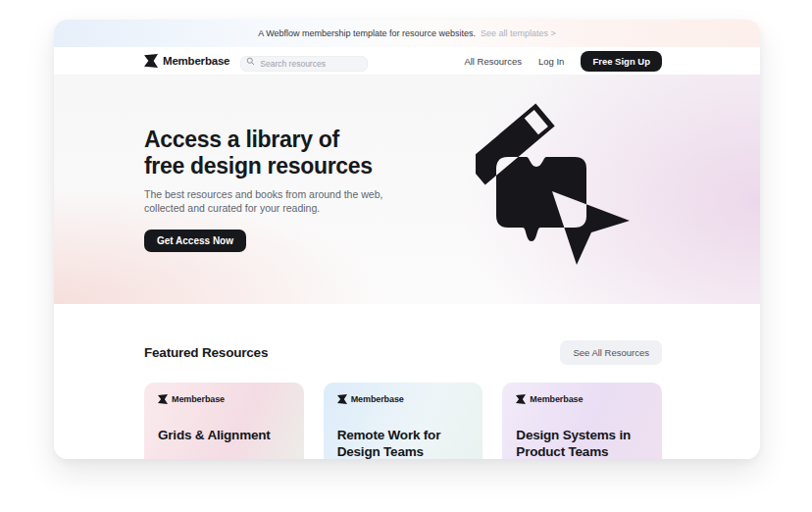 This screenshot has width=812, height=512. Describe the element at coordinates (195, 241) in the screenshot. I see `get-access-button: Get Access Now` at that location.